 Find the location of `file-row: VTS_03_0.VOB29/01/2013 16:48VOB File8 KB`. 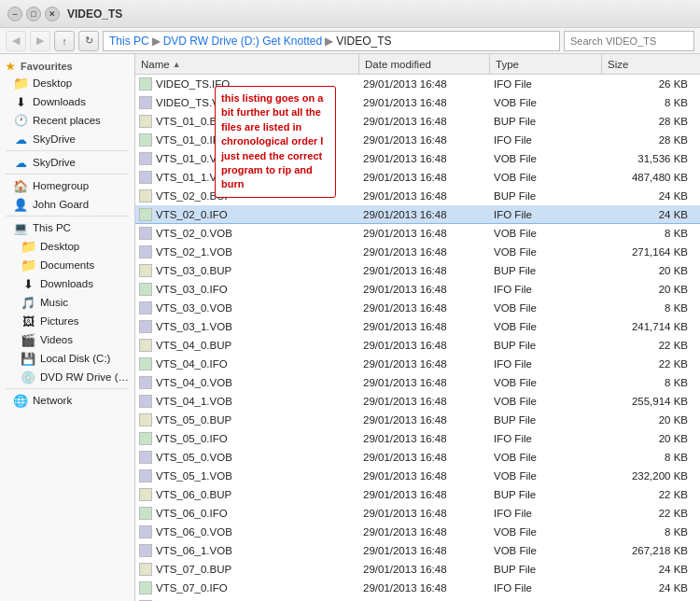

file-row: VTS_03_0.VOB29/01/2013 16:48VOB File8 KB is located at coordinates (418, 308).